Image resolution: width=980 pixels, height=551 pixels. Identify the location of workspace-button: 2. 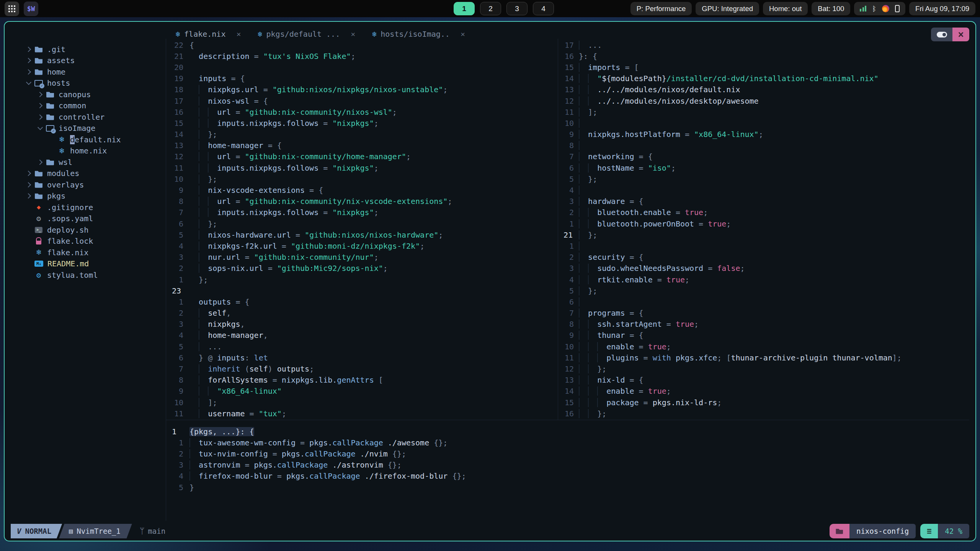
(491, 8).